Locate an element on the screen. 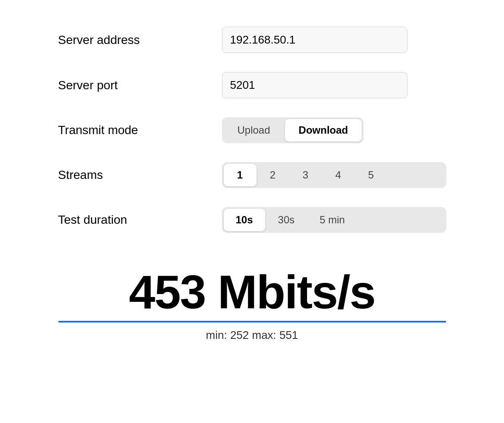 The width and height of the screenshot is (504, 423). server-port-input is located at coordinates (315, 85).